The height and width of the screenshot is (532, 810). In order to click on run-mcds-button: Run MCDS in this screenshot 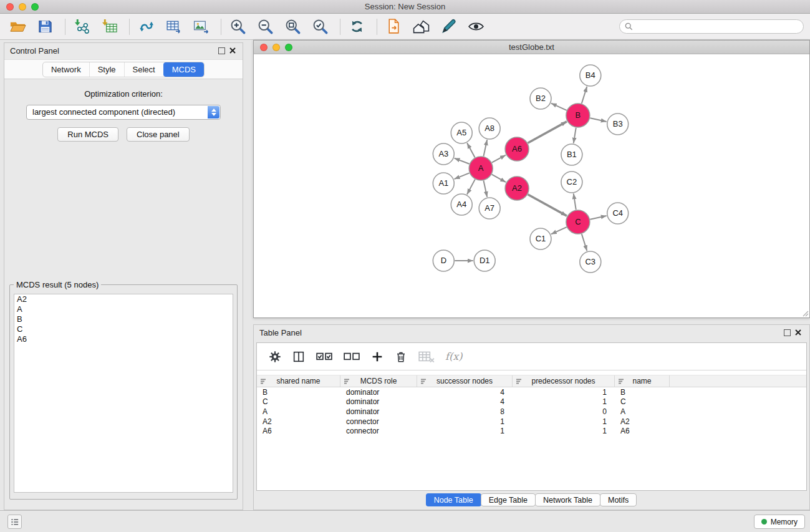, I will do `click(88, 135)`.